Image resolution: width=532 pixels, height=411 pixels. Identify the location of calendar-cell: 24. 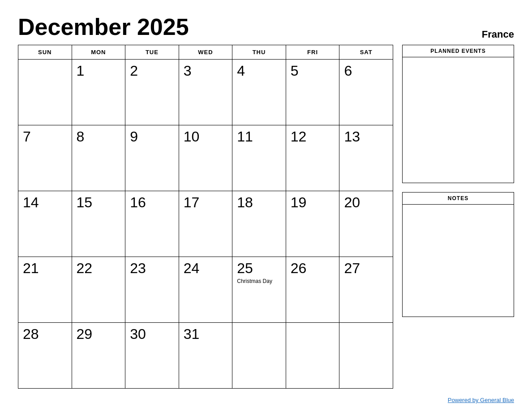
(206, 290).